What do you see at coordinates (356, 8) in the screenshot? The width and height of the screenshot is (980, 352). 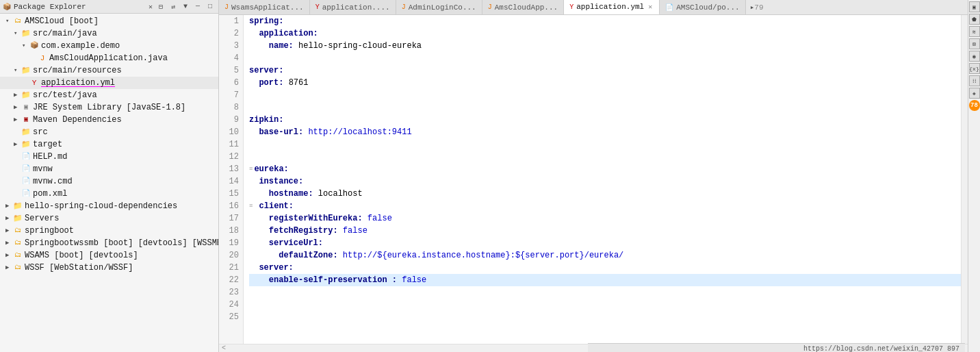 I see `tab-label: application....` at bounding box center [356, 8].